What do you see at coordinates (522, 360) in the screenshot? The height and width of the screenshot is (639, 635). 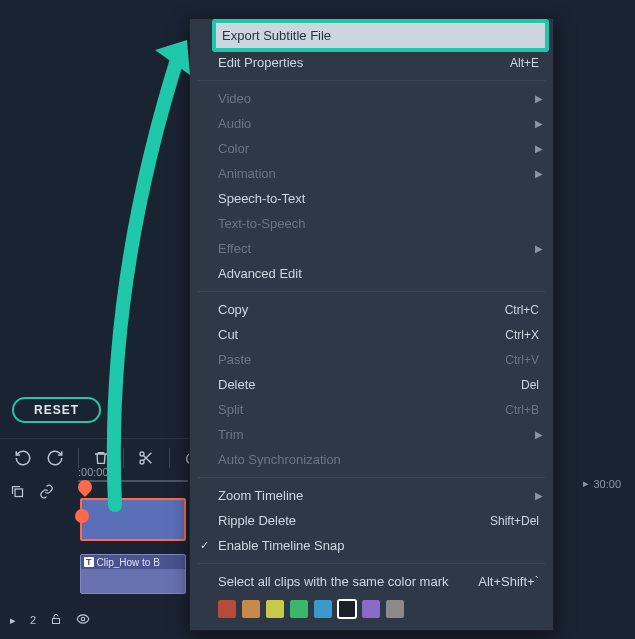 I see `menu-shortcut: Ctrl+V` at bounding box center [522, 360].